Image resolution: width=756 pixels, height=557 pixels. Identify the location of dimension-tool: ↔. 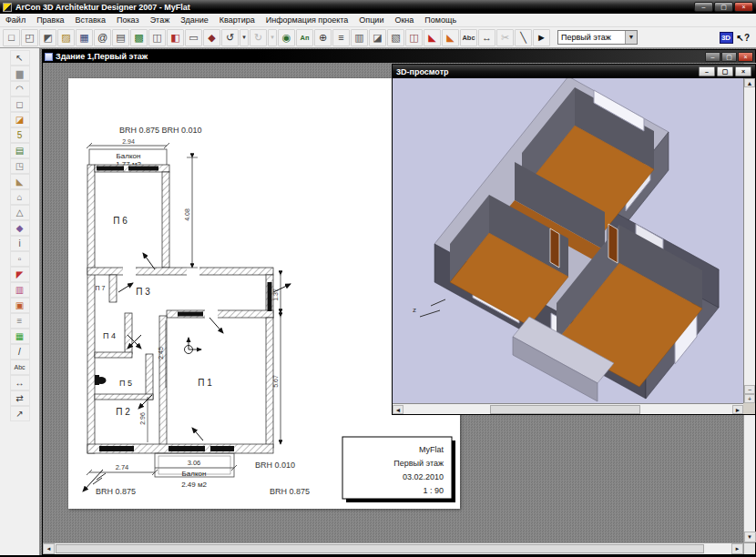
(20, 382).